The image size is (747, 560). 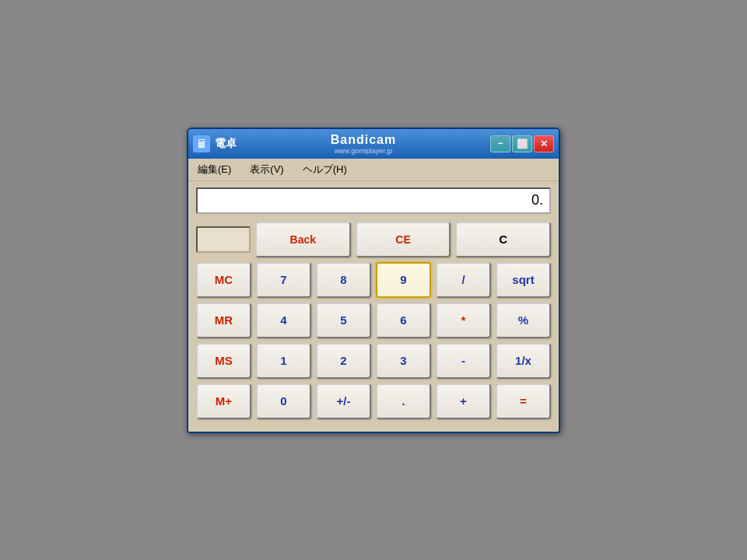 I want to click on display-area: 0., so click(x=374, y=199).